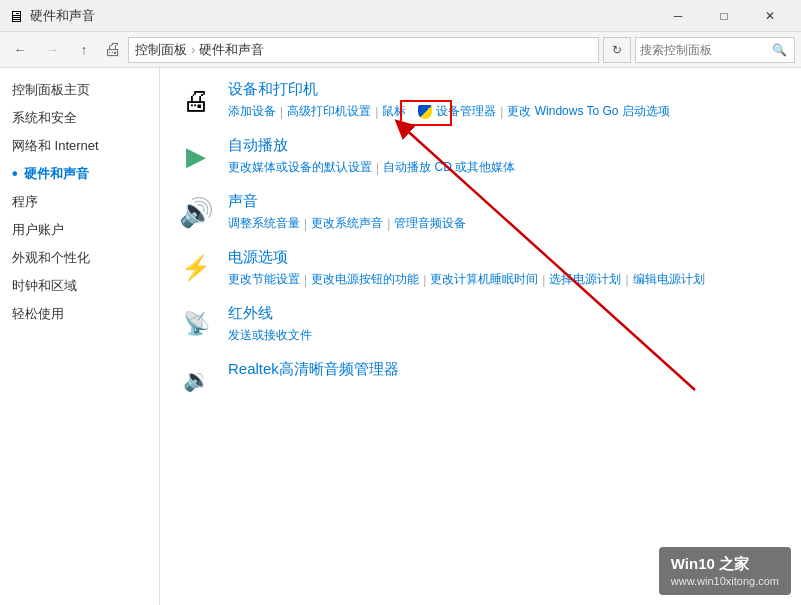  What do you see at coordinates (506, 90) in the screenshot?
I see `devices-title: 设备和打印机` at bounding box center [506, 90].